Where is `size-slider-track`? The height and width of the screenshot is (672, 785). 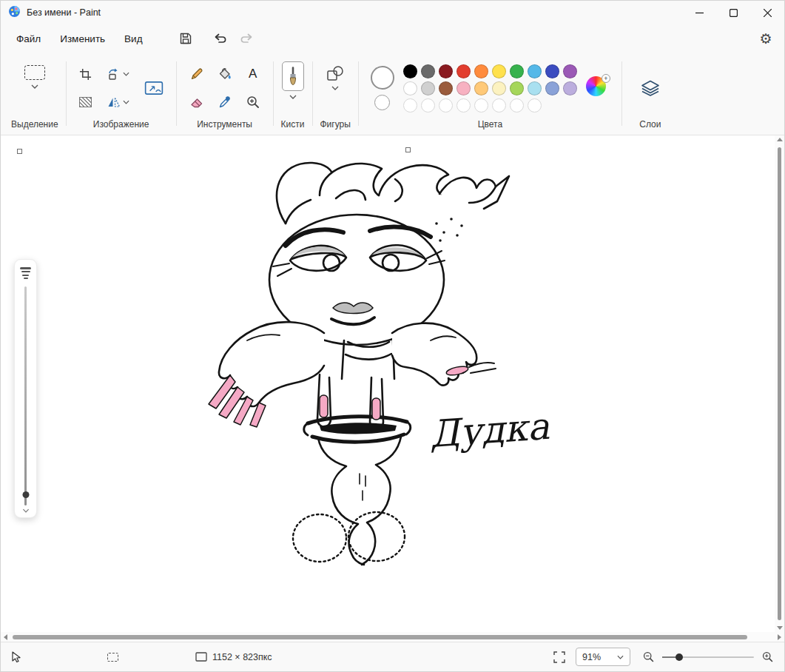 size-slider-track is located at coordinates (26, 397).